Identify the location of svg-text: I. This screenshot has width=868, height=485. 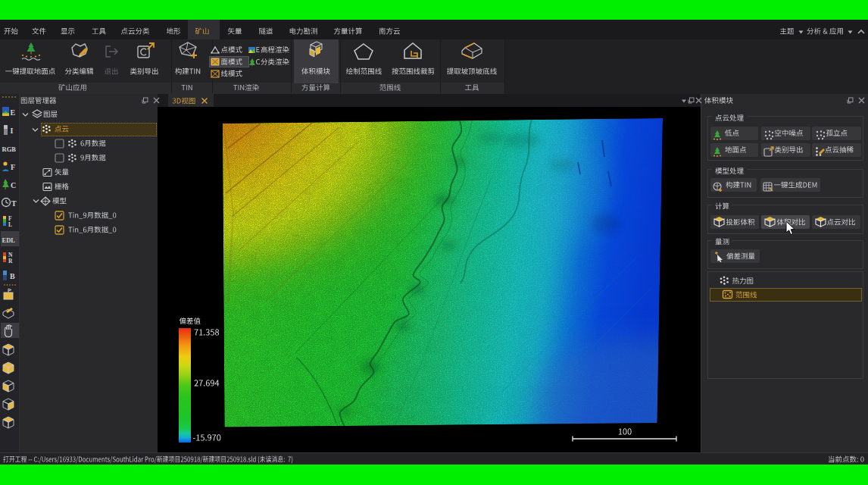
(12, 130).